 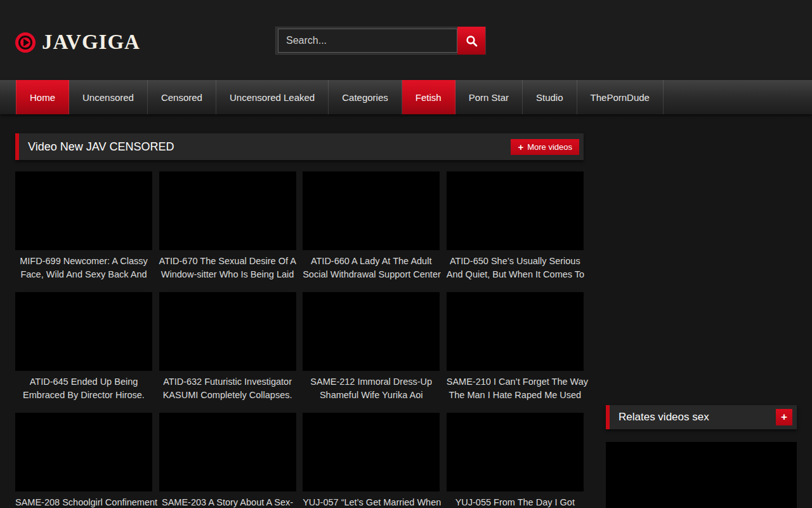 I want to click on section-header-new-jav: Video New JAV CENSORED + More videos, so click(x=299, y=147).